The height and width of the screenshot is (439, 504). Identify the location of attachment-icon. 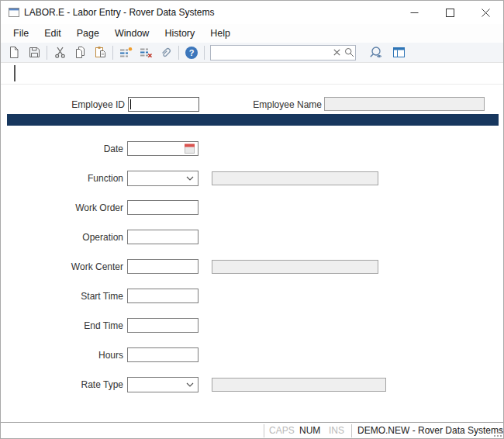
(166, 53).